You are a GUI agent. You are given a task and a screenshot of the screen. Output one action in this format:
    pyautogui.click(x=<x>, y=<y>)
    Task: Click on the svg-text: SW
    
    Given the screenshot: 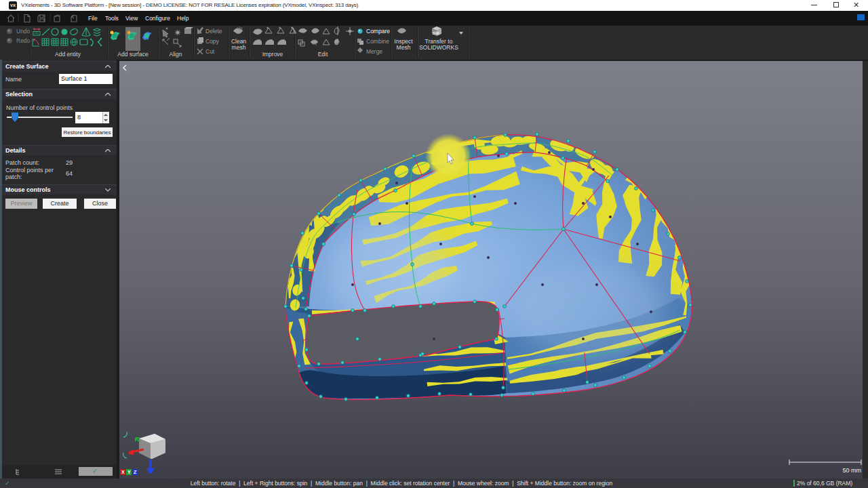 What is the action you would take?
    pyautogui.click(x=436, y=33)
    